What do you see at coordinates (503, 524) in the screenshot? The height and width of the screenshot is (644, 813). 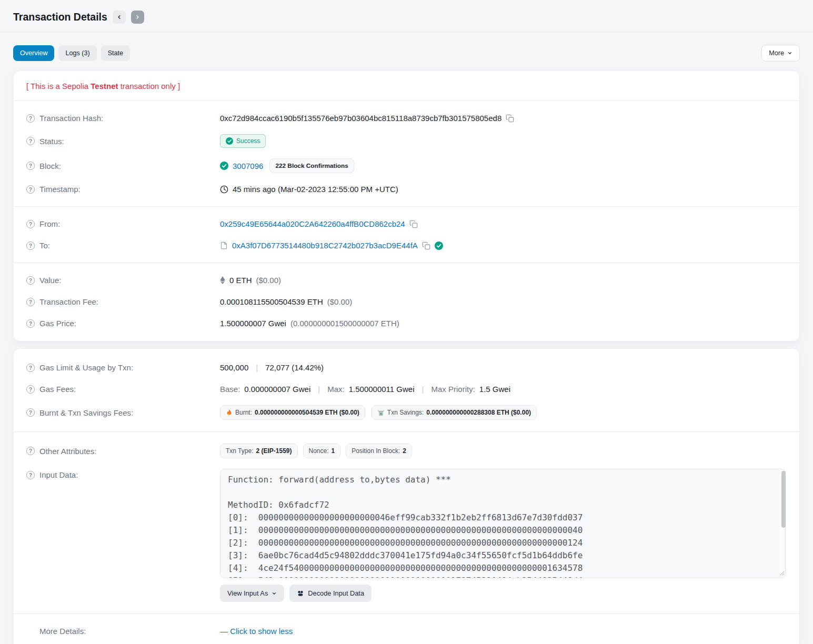 I see `input-data-container: Function: forward(address to,bytes data)…` at bounding box center [503, 524].